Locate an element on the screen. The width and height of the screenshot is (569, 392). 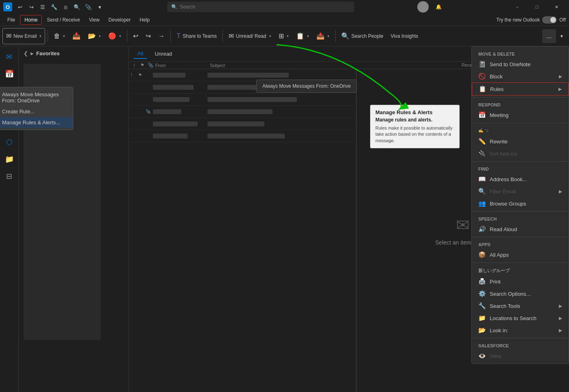
tooltip-subtitle: Manage rules and alerts. is located at coordinates (415, 120).